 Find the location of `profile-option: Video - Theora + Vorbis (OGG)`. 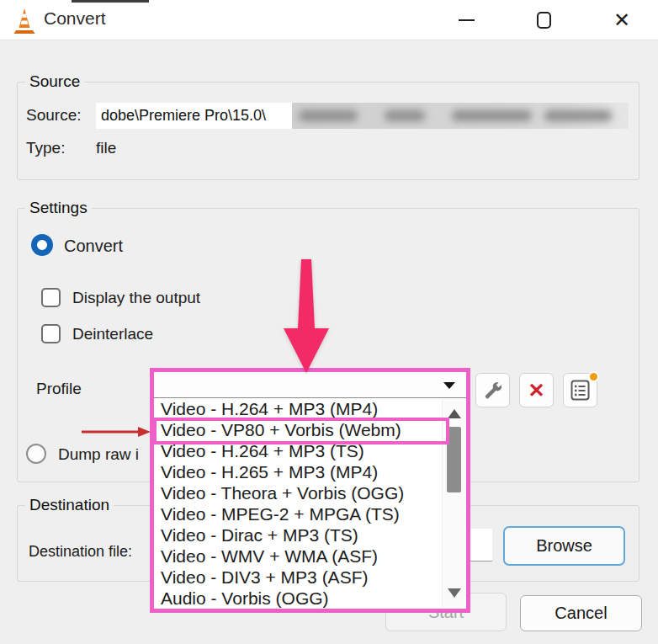

profile-option: Video - Theora + Vorbis (OGG) is located at coordinates (310, 493).